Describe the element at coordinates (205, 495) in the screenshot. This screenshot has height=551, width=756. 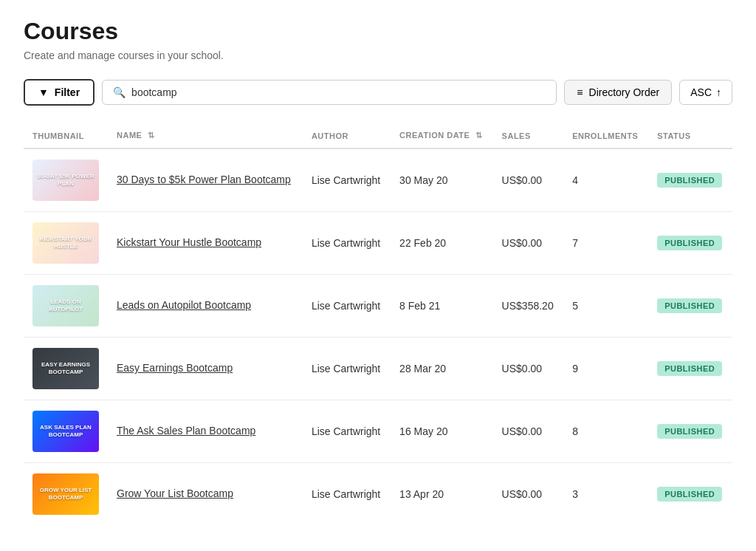
I see `cell-name: Grow Your List Bootcamp` at that location.